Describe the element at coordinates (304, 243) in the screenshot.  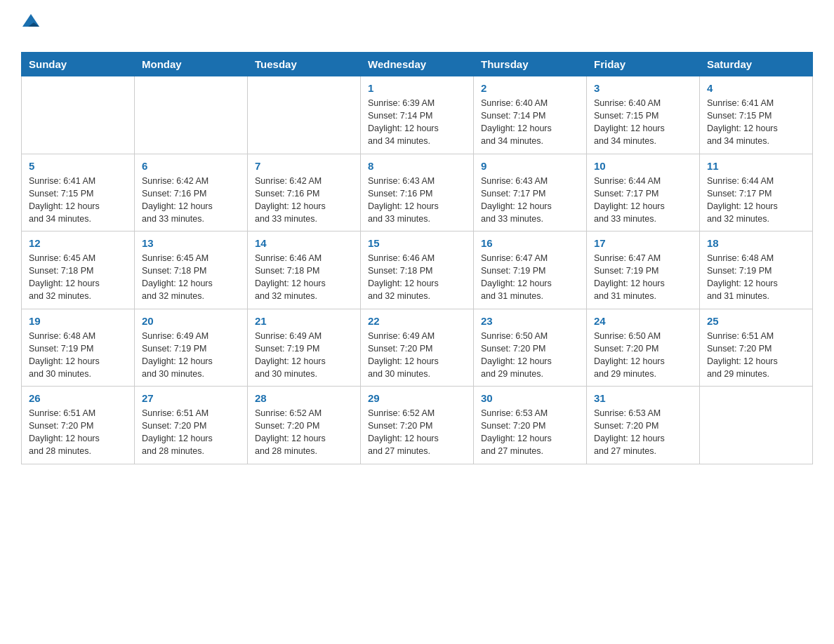
I see `day-number: 14` at that location.